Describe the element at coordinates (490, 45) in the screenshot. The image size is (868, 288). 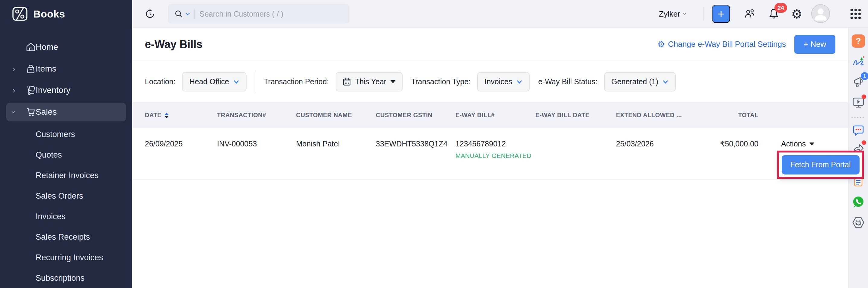
I see `page-header: e-Way Bills ⚙ Change e-Way Bill Portal S…` at that location.